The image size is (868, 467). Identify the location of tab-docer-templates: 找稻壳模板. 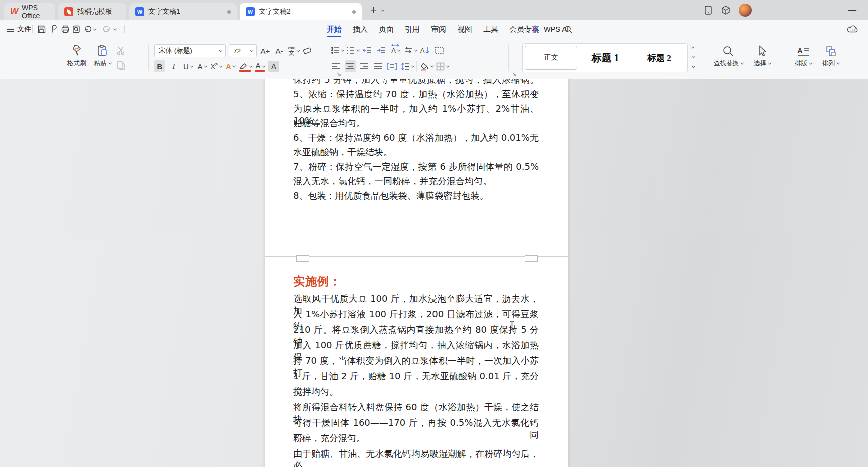
(92, 12).